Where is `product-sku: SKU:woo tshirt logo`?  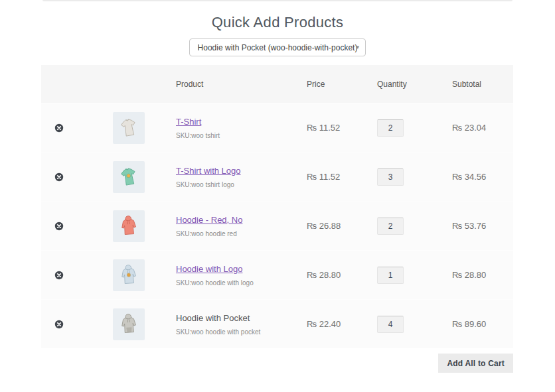 product-sku: SKU:woo tshirt logo is located at coordinates (205, 184).